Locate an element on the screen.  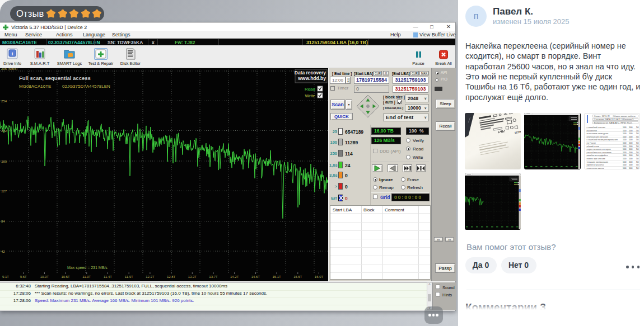
svg-text: Max speed = 231 MB/s is located at coordinates (87, 268).